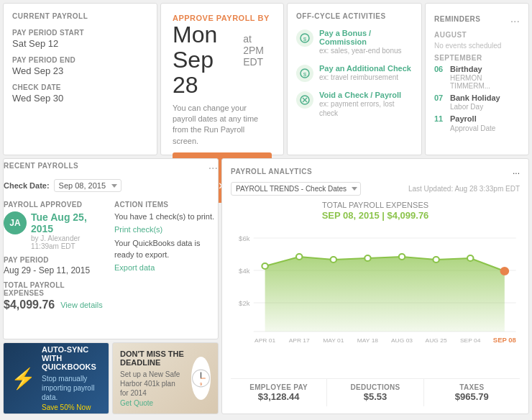  Describe the element at coordinates (66, 407) in the screenshot. I see `promo-qs-link: Save 50% Now` at that location.